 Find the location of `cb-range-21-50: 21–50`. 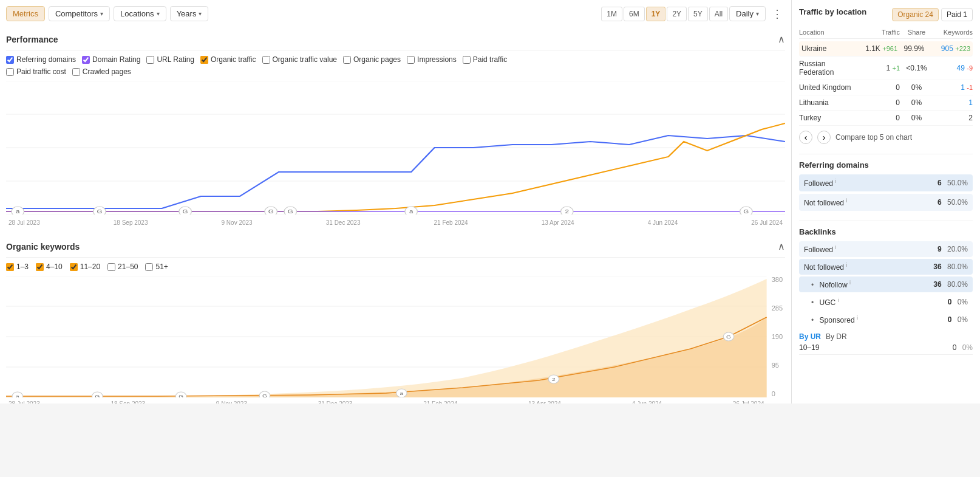

cb-range-21-50: 21–50 is located at coordinates (123, 267).